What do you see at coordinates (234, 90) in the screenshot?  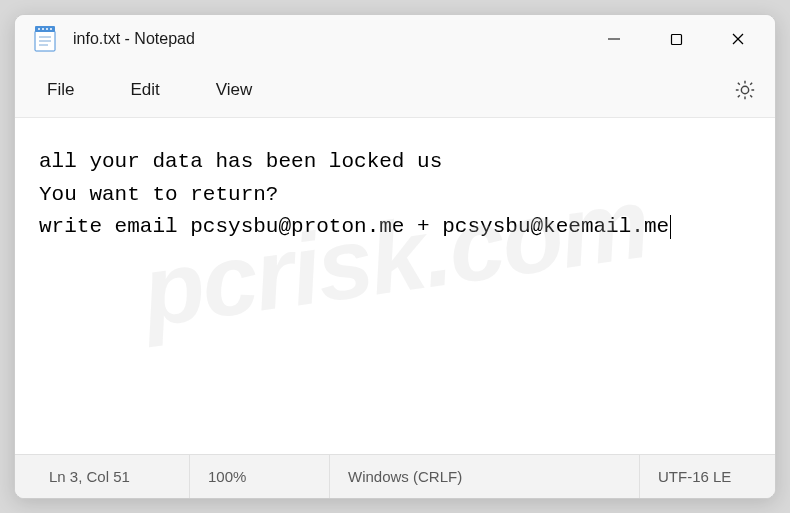 I see `menu-view: View` at bounding box center [234, 90].